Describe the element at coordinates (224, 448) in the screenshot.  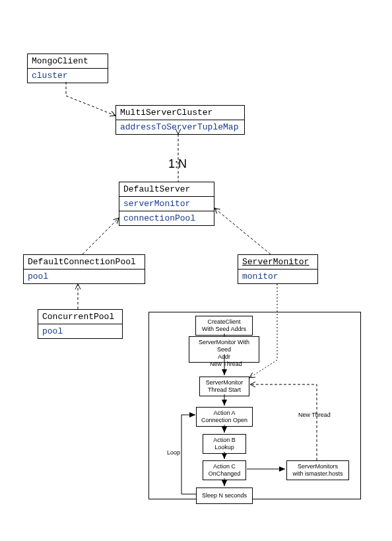
I see `flow-line: Lookup` at that location.